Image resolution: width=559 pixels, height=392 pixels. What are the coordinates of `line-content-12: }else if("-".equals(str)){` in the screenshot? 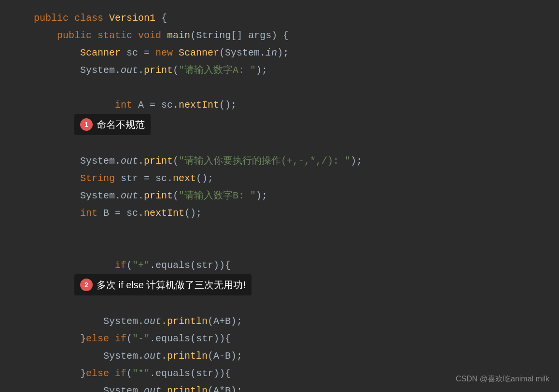 It's located at (296, 339).